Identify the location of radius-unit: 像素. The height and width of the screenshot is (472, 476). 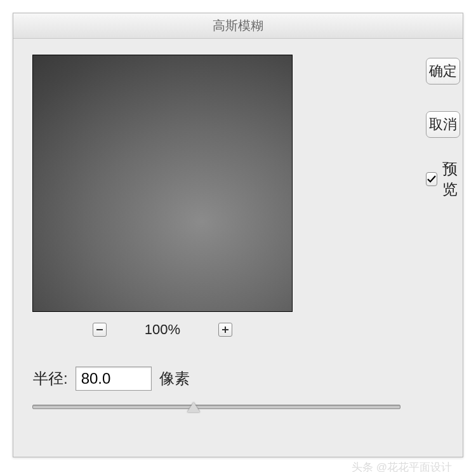
(175, 379).